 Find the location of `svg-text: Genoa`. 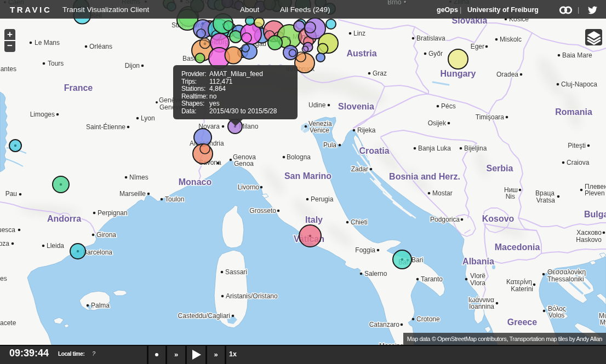

svg-text: Genoa is located at coordinates (244, 164).